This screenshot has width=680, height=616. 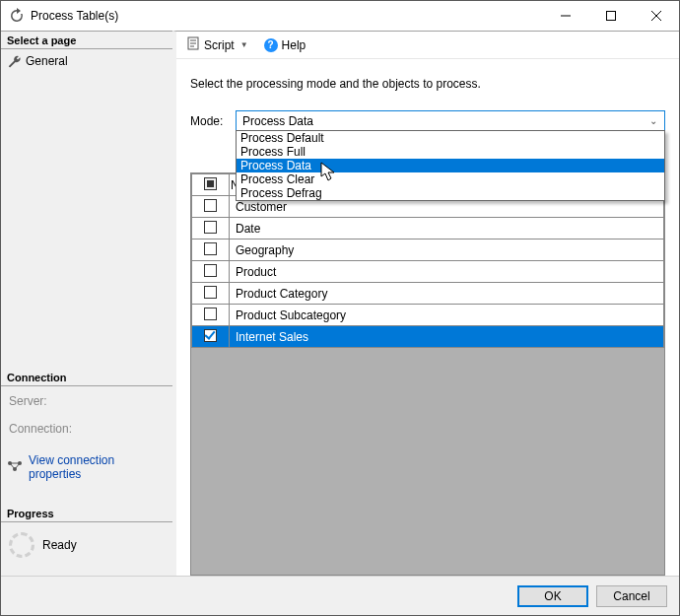 What do you see at coordinates (428, 250) in the screenshot?
I see `table-row: Geography` at bounding box center [428, 250].